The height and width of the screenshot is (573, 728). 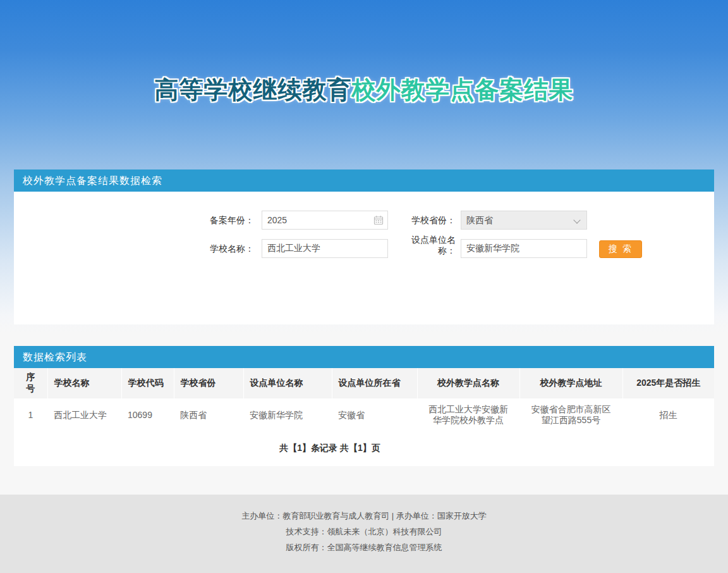 What do you see at coordinates (433, 245) in the screenshot?
I see `site-unit-name-label: 设点单位名称：` at bounding box center [433, 245].